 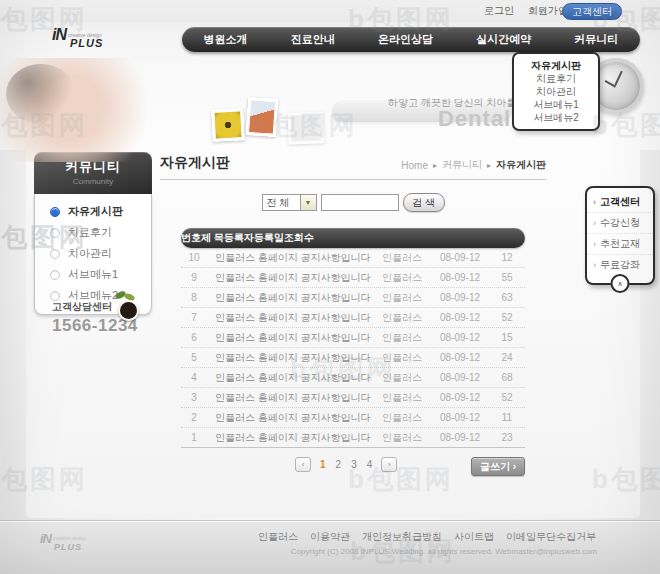 I want to click on pagination-row: ‹ 1234 › 글쓰기 ›, so click(x=353, y=466).